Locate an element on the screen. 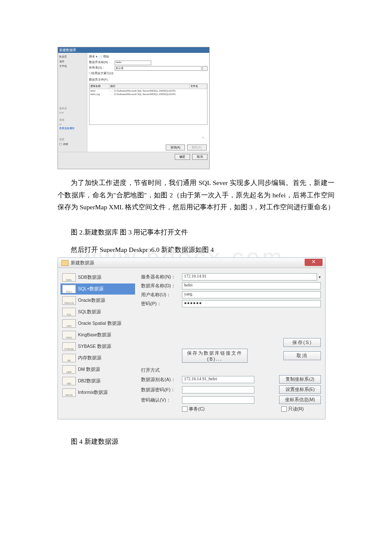  ds-oracle: ORACLEOracle数据源 is located at coordinates (98, 301).